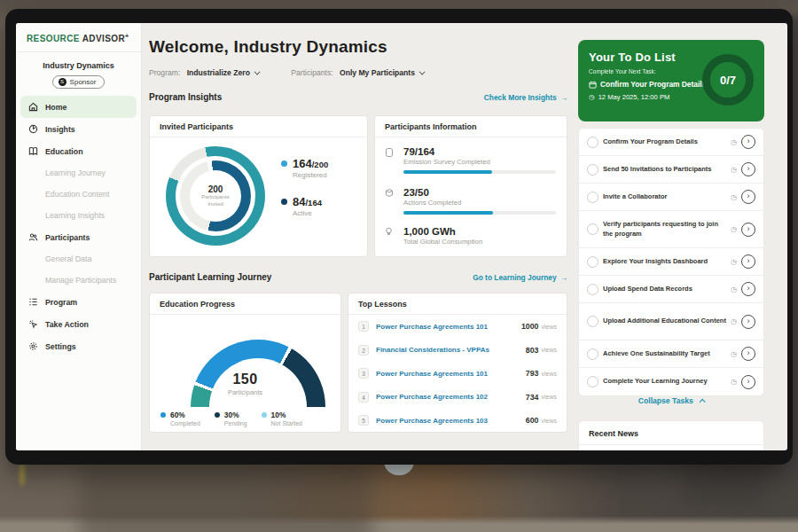 The height and width of the screenshot is (532, 798). What do you see at coordinates (305, 187) in the screenshot?
I see `donut-legend: 164/200 Registered 84/164 Active` at bounding box center [305, 187].